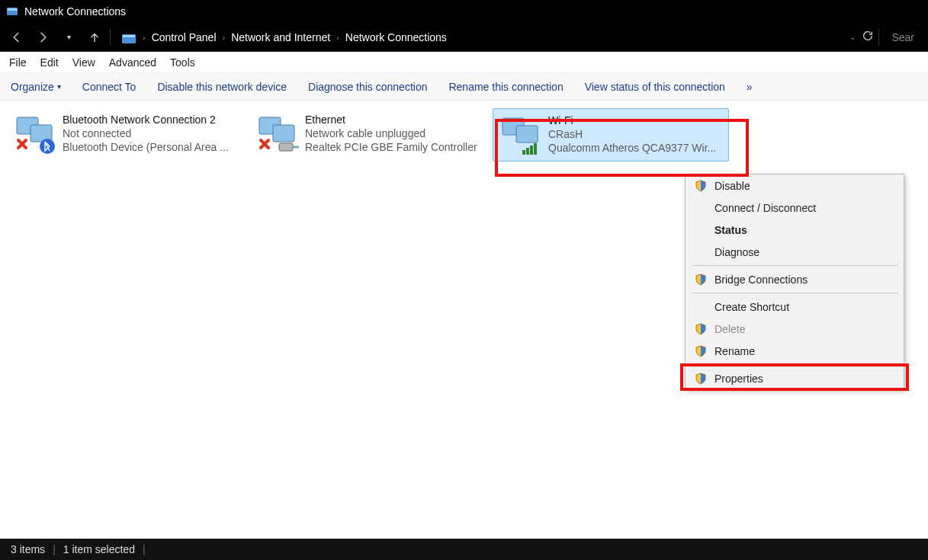 The height and width of the screenshot is (560, 928). I want to click on connection-name: Ethernet, so click(391, 120).